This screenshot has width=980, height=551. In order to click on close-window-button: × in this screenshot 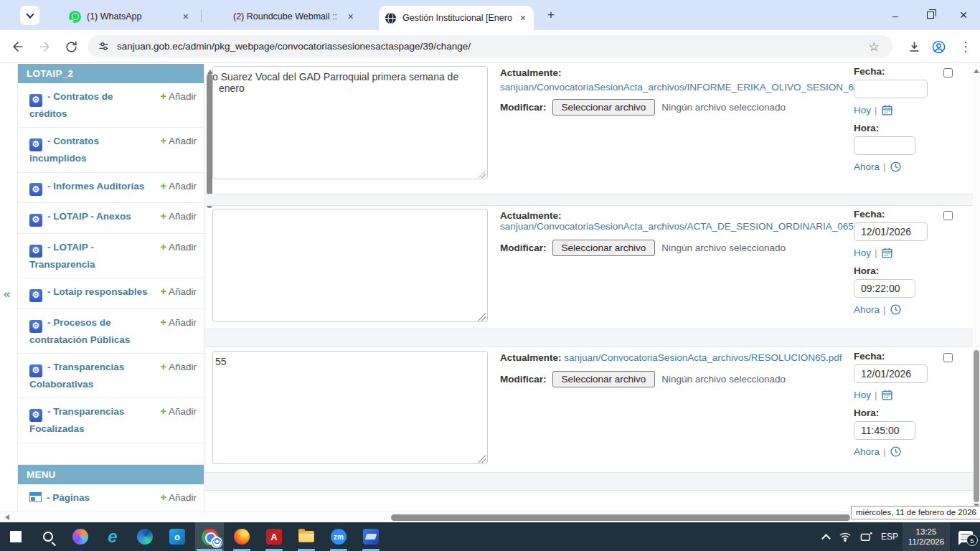, I will do `click(963, 15)`.